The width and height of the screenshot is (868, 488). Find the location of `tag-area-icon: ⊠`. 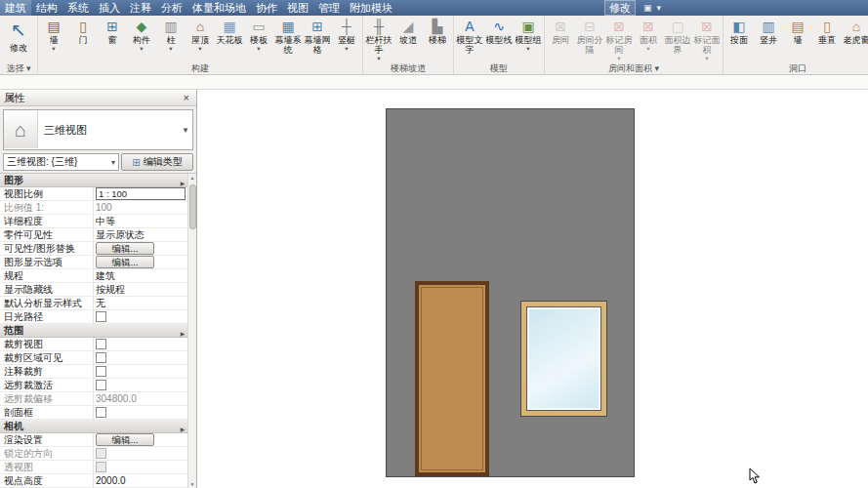

tag-area-icon: ⊠ is located at coordinates (707, 26).